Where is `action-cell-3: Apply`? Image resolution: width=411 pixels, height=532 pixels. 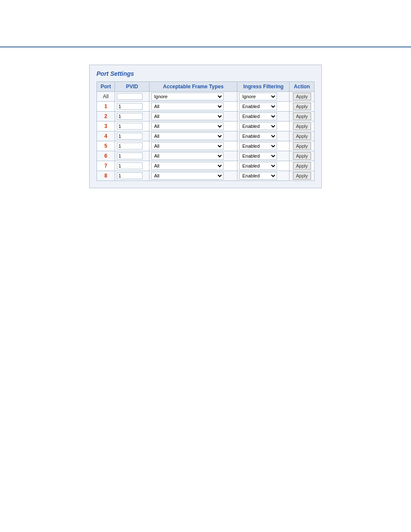 action-cell-3: Apply is located at coordinates (302, 127).